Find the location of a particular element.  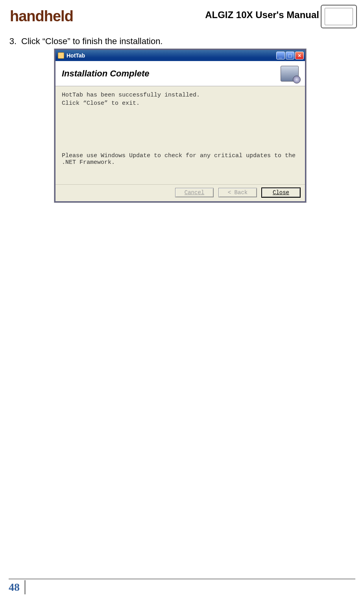

body-note: Please use Windows Update to check for a… is located at coordinates (180, 159).